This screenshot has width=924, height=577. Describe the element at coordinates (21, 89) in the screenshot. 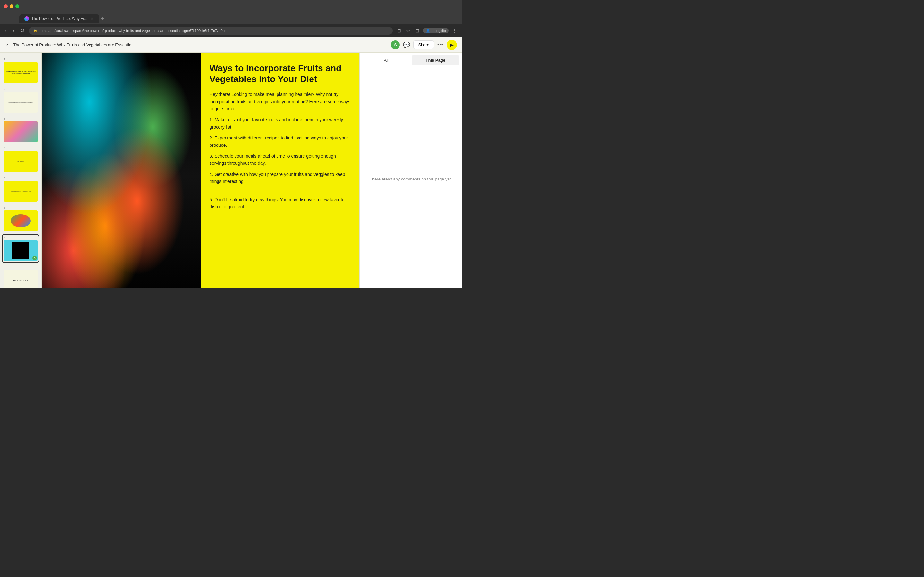

I see `slide-number: 2` at that location.